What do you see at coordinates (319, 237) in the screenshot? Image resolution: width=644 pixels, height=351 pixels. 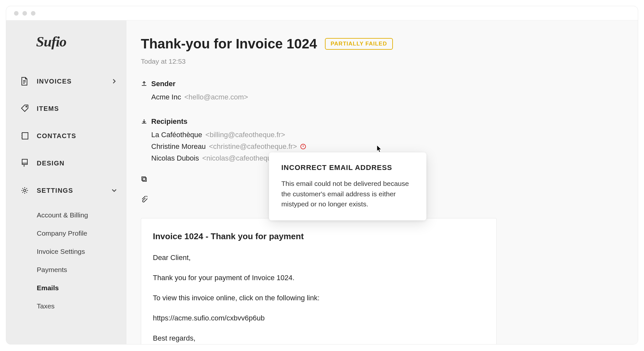 I see `email-subject: Invoice 1024 - Thank you for payment` at bounding box center [319, 237].